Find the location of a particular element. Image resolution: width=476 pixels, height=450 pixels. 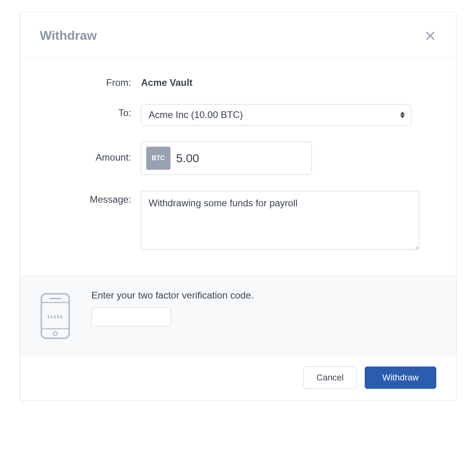

twofa-label: Enter your two factor verification code. is located at coordinates (264, 295).